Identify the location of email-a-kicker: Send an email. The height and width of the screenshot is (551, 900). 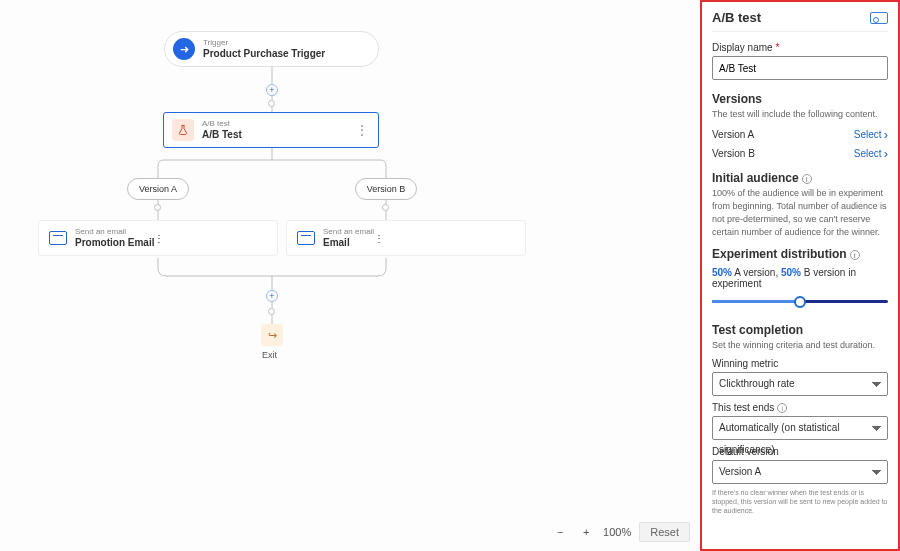
(114, 232).